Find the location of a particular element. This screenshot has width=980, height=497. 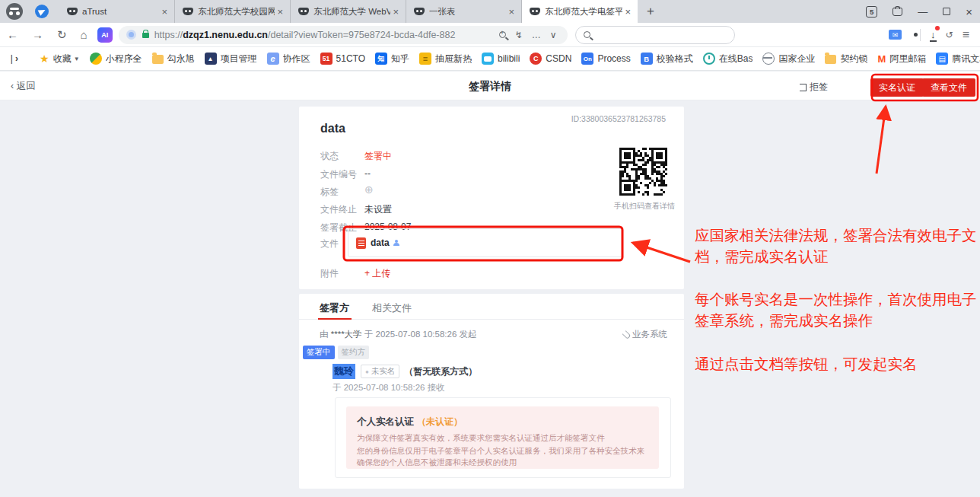

bookmark-alimail: M阿里邮箱 is located at coordinates (902, 59).